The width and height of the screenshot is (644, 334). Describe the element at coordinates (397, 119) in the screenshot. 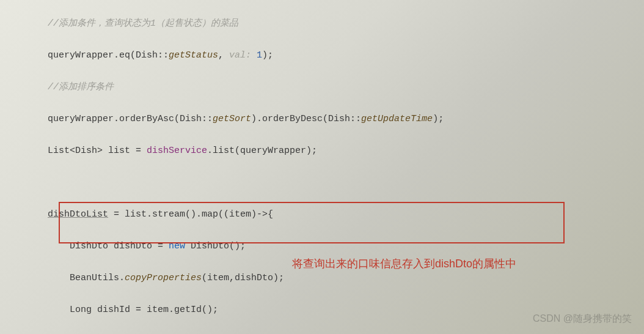

I see `method-ref: getUpdateTime` at that location.